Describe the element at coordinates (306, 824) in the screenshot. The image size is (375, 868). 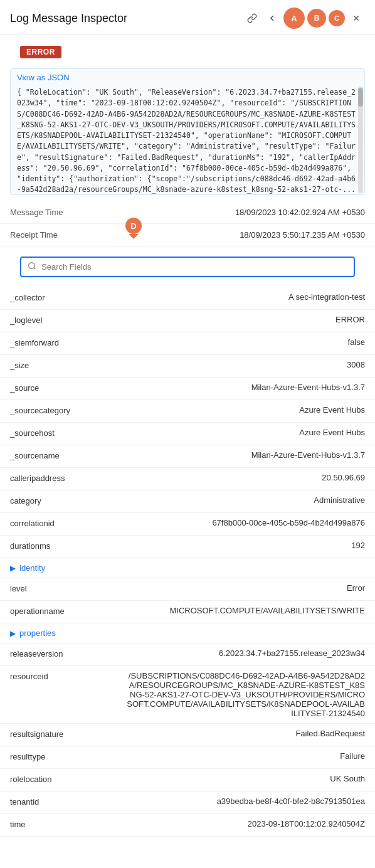
I see `field-value-time: 2023-09-18T00:12:02.9240504Z` at that location.